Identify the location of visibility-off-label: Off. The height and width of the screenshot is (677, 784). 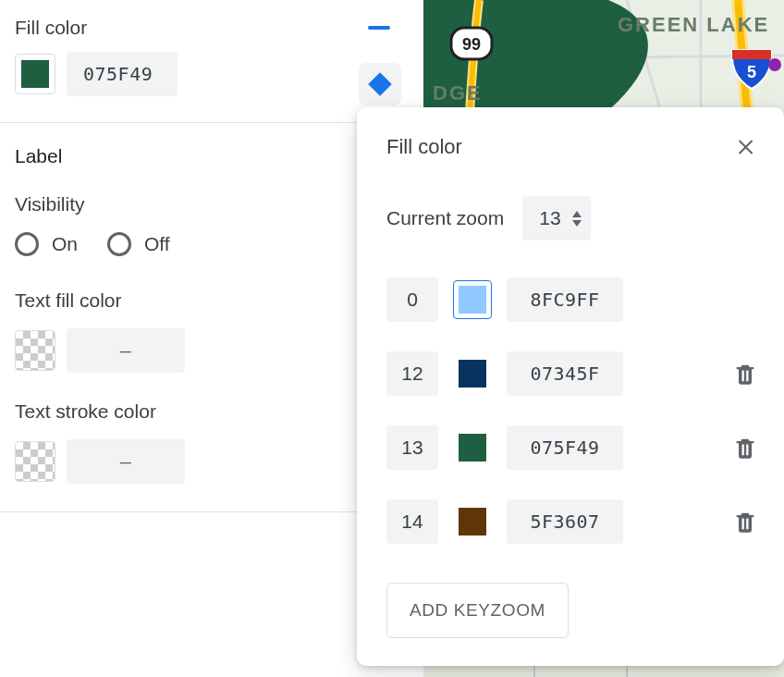
(157, 244).